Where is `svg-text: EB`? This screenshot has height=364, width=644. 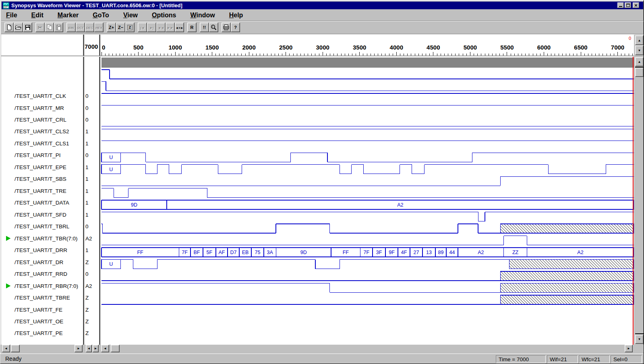 svg-text: EB is located at coordinates (246, 252).